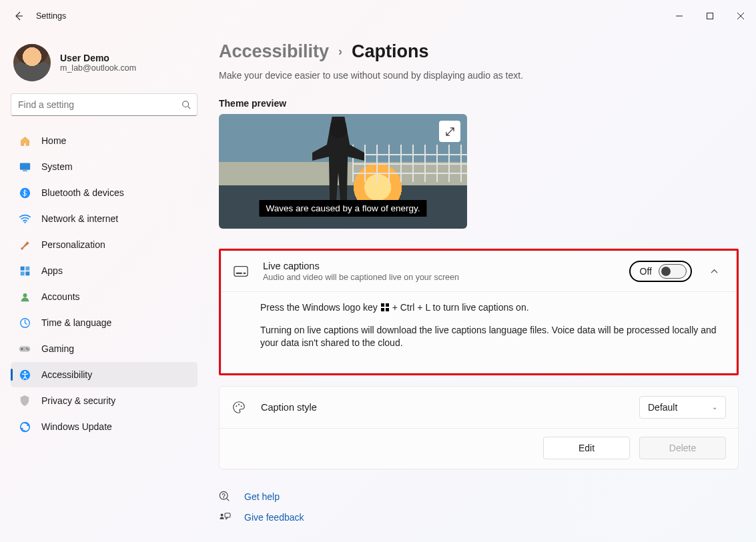  Describe the element at coordinates (25, 323) in the screenshot. I see `clock-globe-icon` at that location.